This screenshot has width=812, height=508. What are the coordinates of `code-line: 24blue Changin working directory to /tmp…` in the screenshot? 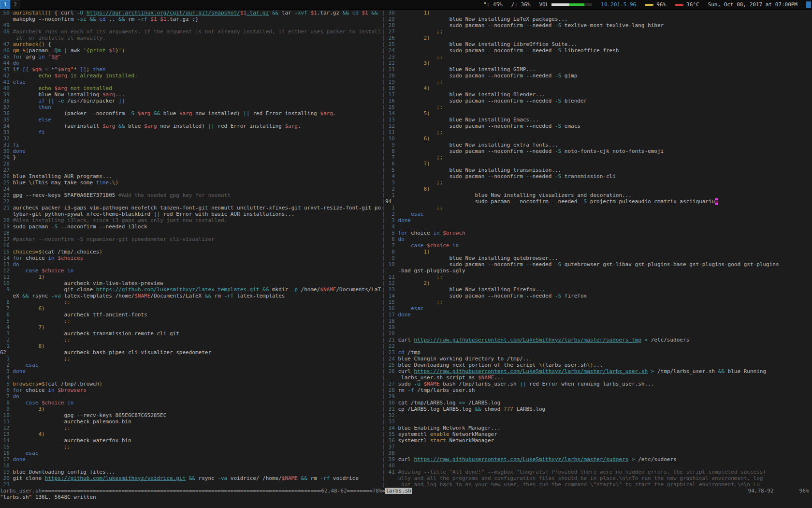 It's located at (598, 359).